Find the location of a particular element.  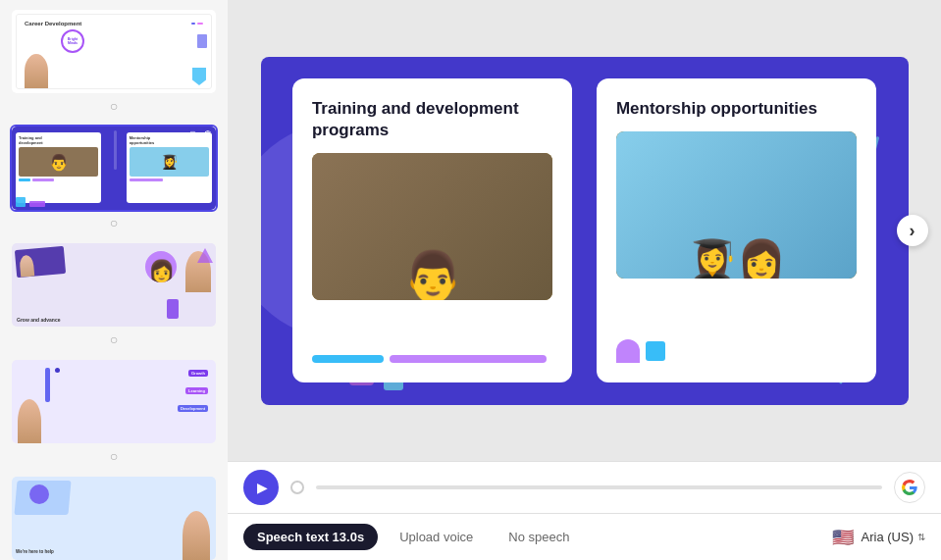

s5-strip is located at coordinates (42, 498).